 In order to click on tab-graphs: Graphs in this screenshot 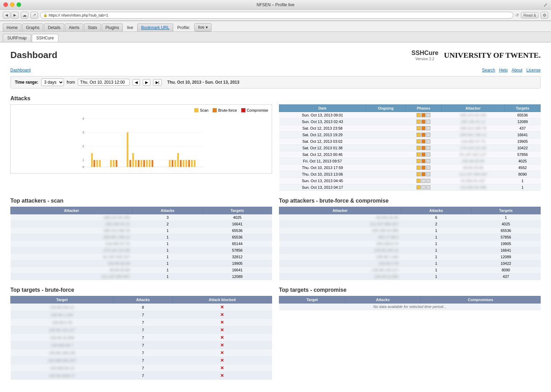, I will do `click(32, 28)`.